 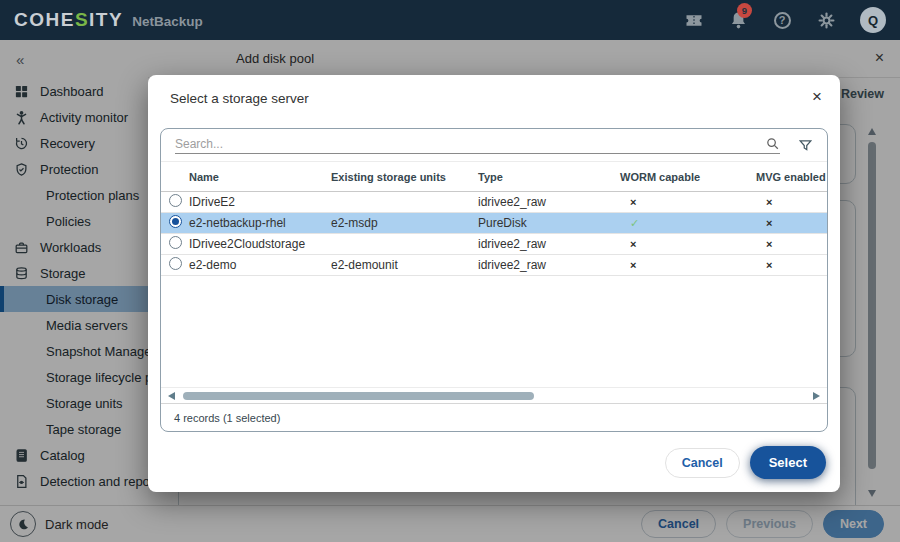 What do you see at coordinates (68, 20) in the screenshot?
I see `cohesity-logo: COHESITY` at bounding box center [68, 20].